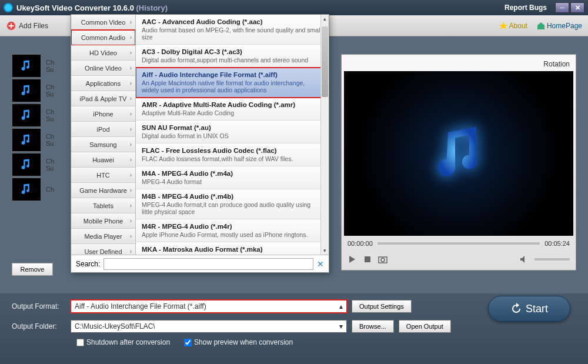 This screenshot has height=364, width=588. I want to click on format-item: AC3 - Dolby Digital AC-3 (*.ac3)Digital …, so click(232, 56).